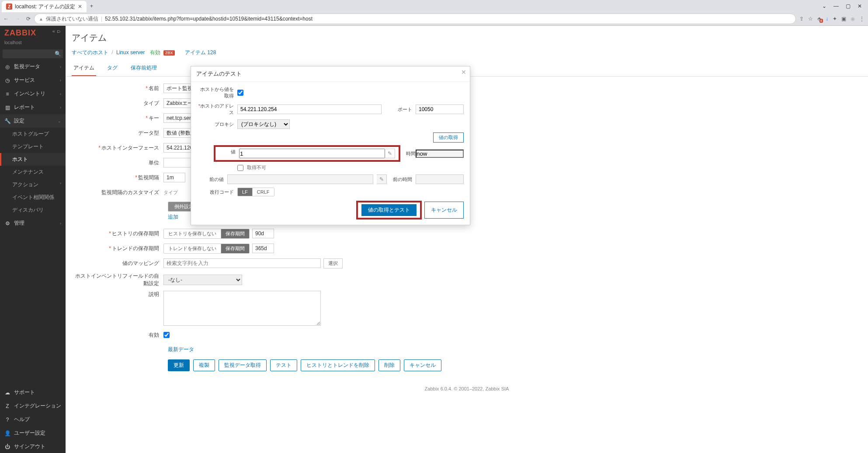  Describe the element at coordinates (80, 7) in the screenshot. I see `tab-close-icon: ✕` at that location.